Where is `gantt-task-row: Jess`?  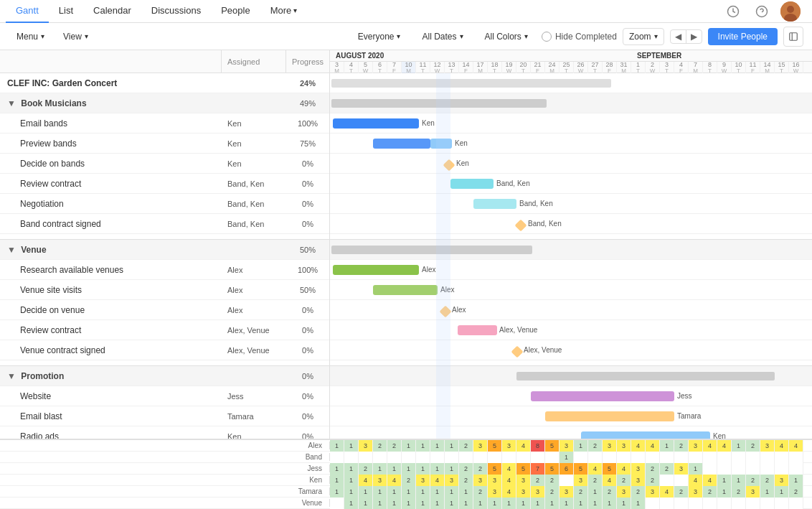 gantt-task-row: Jess is located at coordinates (571, 396).